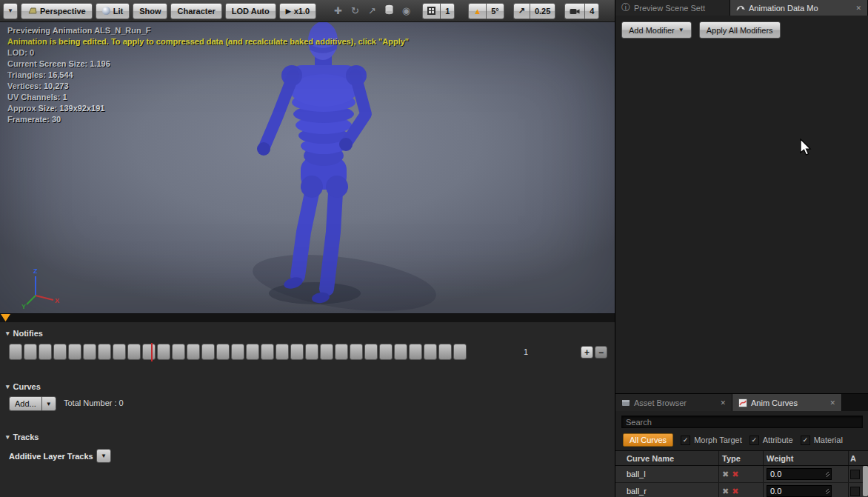  I want to click on rotate-tool-icon: ↻, so click(355, 10).